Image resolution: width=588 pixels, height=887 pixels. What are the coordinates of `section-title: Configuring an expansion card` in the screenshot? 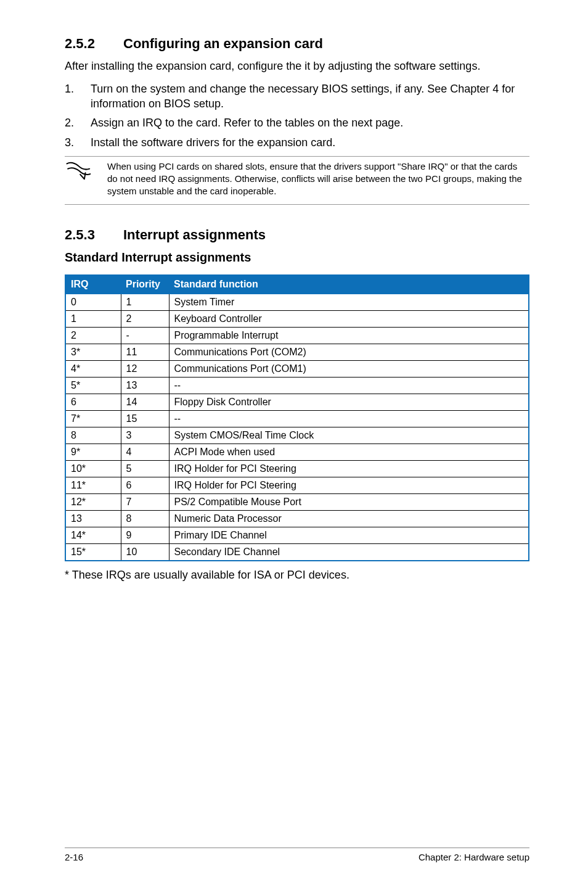 It's located at (223, 43).